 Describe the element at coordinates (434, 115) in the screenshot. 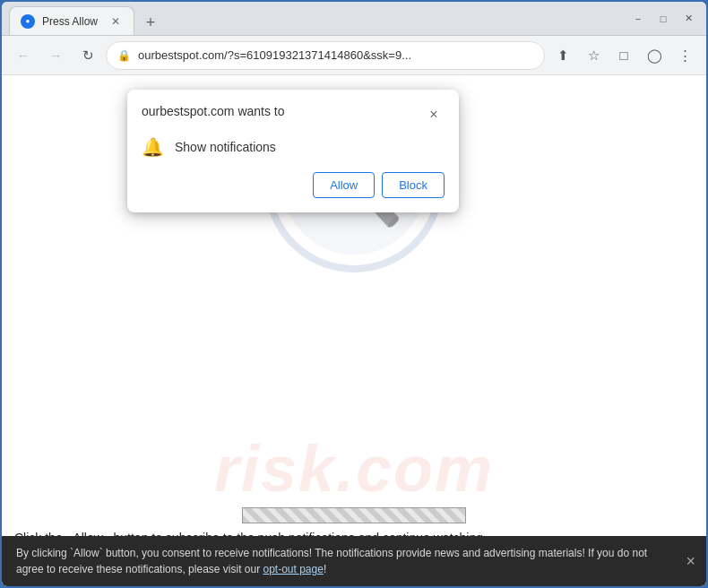

I see `popup-close-button: ×` at that location.